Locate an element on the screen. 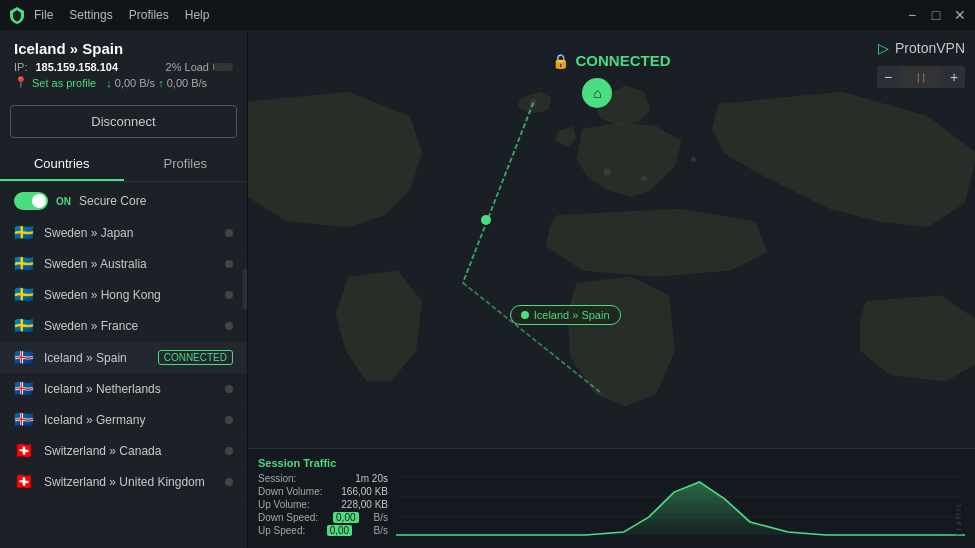  toggle-knob is located at coordinates (39, 201).